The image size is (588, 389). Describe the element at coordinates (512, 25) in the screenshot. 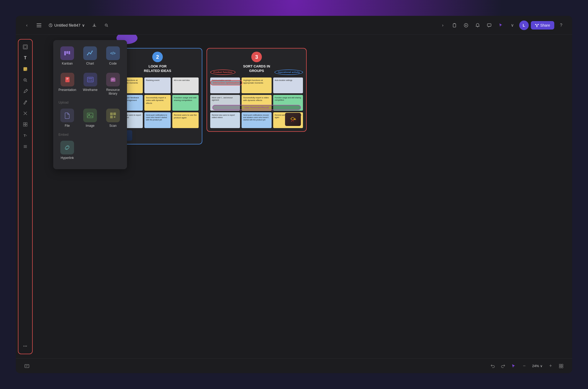

I see `expand-button: ∨` at that location.